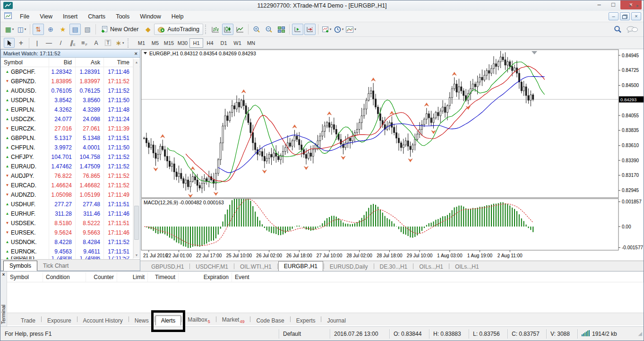 The image size is (644, 341). Describe the element at coordinates (269, 29) in the screenshot. I see `zoom-out-button` at that location.